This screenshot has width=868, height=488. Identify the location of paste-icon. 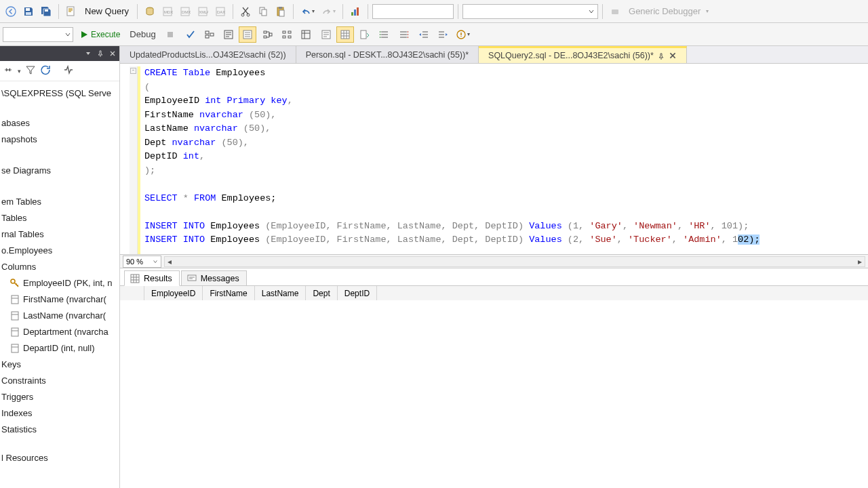
(281, 12).